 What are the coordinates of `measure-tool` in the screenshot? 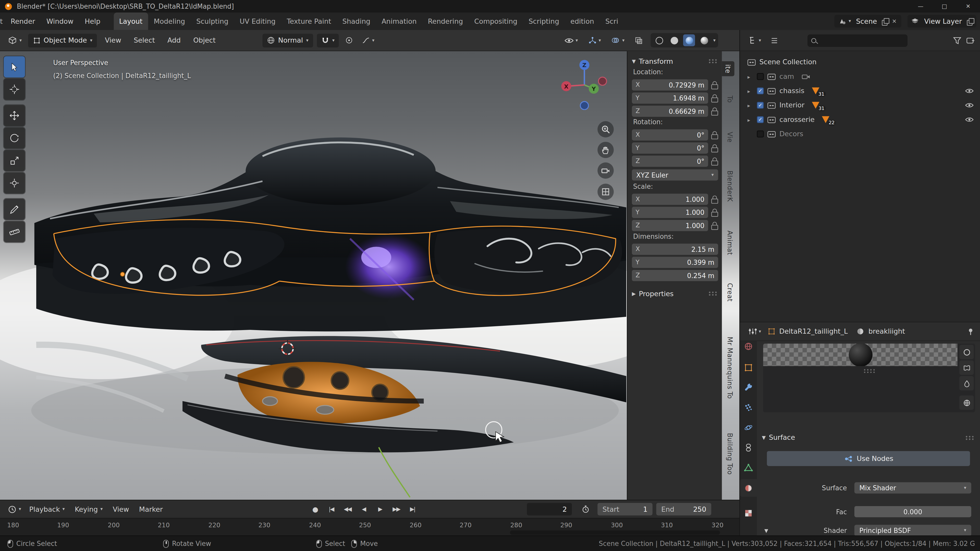 It's located at (14, 232).